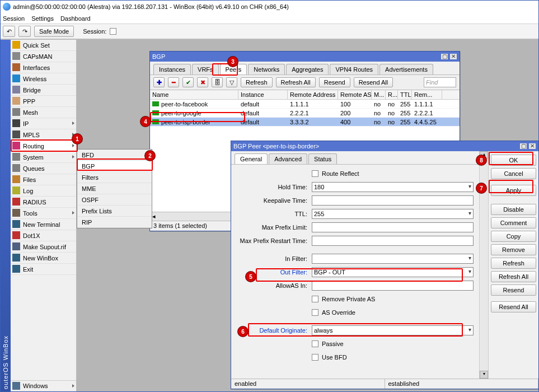  What do you see at coordinates (315, 174) in the screenshot?
I see `route-reflect-checkbox` at bounding box center [315, 174].